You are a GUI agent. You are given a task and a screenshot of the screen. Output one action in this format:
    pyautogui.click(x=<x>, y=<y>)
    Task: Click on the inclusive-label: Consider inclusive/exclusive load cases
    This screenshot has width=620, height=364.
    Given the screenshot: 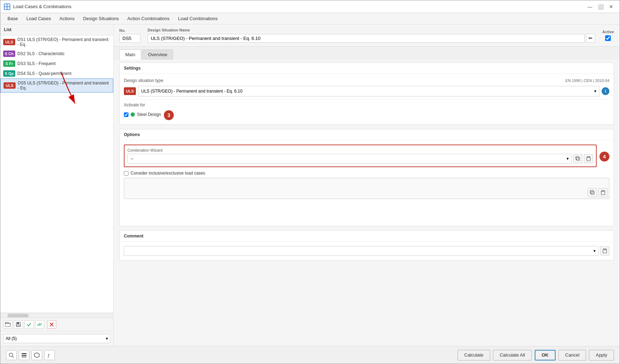 What is the action you would take?
    pyautogui.click(x=168, y=173)
    